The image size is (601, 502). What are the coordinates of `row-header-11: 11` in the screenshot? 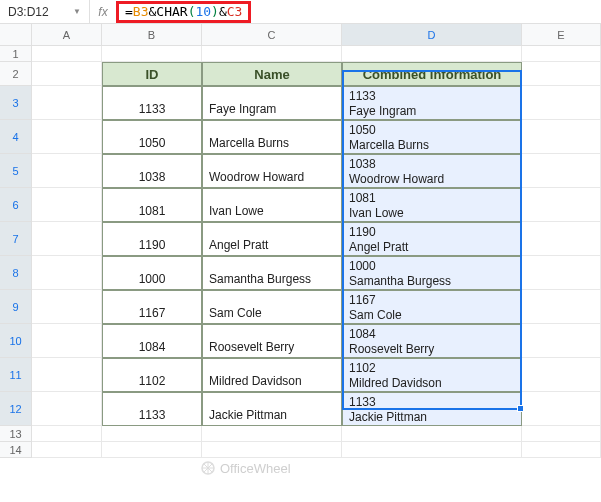 It's located at (16, 375).